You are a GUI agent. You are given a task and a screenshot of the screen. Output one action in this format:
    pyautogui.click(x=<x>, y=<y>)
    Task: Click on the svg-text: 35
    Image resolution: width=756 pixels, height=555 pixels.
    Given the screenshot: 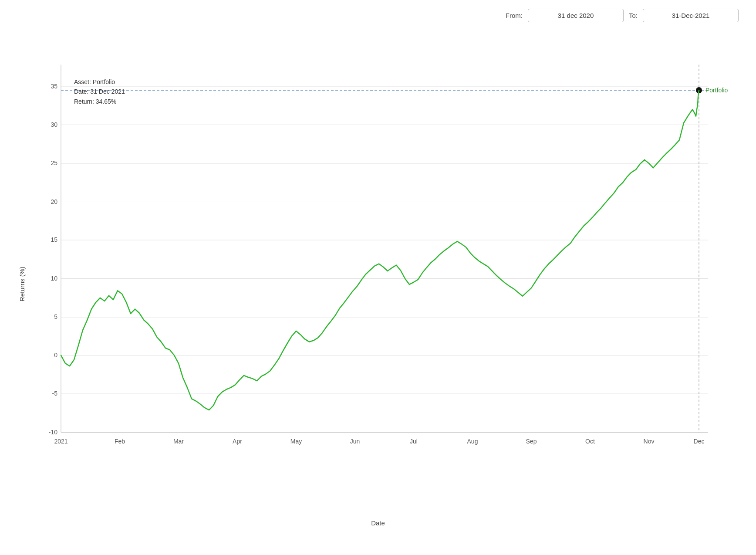 What is the action you would take?
    pyautogui.click(x=54, y=86)
    